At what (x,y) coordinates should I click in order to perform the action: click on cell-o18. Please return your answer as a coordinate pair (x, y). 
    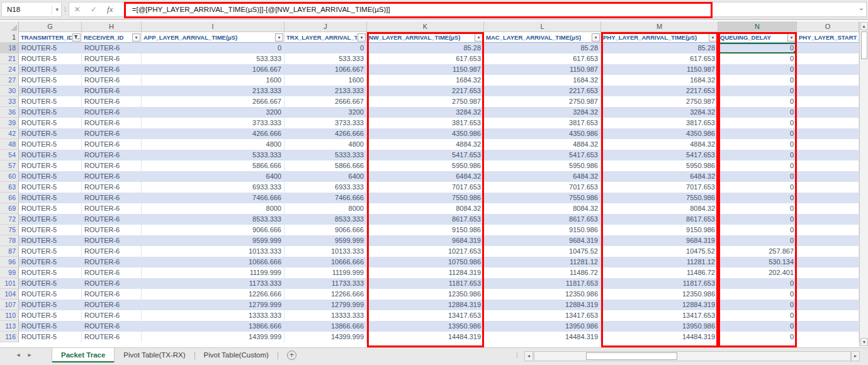
    Looking at the image, I should click on (828, 48).